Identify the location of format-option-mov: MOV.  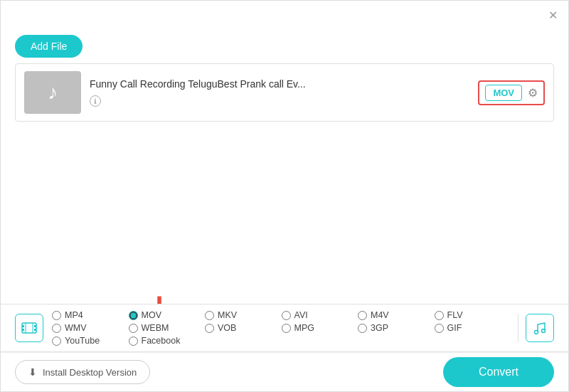
(167, 315).